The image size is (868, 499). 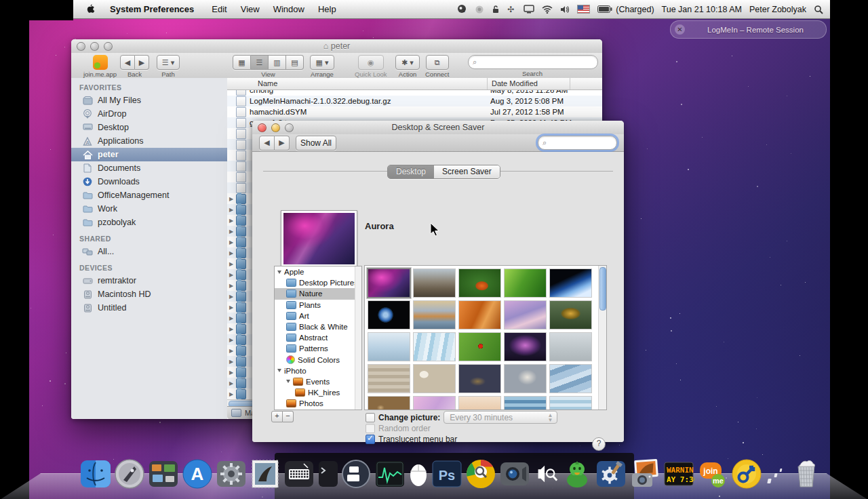 What do you see at coordinates (168, 66) in the screenshot?
I see `path-button: ☰ ▾ Path` at bounding box center [168, 66].